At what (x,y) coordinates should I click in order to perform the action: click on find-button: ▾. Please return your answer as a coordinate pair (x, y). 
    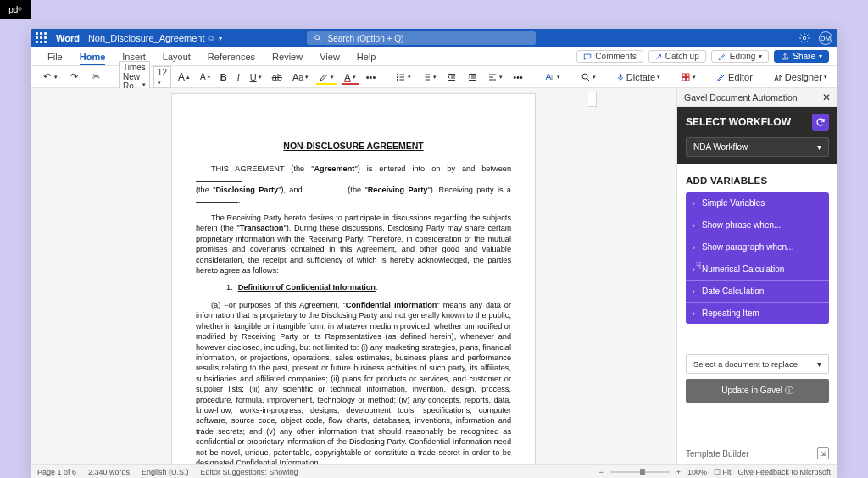
    Looking at the image, I should click on (588, 77).